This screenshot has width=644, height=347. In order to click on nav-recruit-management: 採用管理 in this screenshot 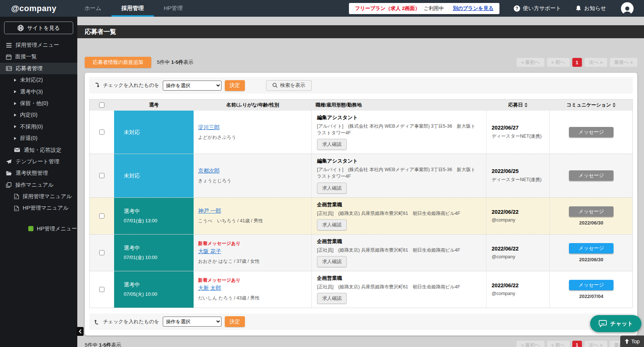, I will do `click(133, 8)`.